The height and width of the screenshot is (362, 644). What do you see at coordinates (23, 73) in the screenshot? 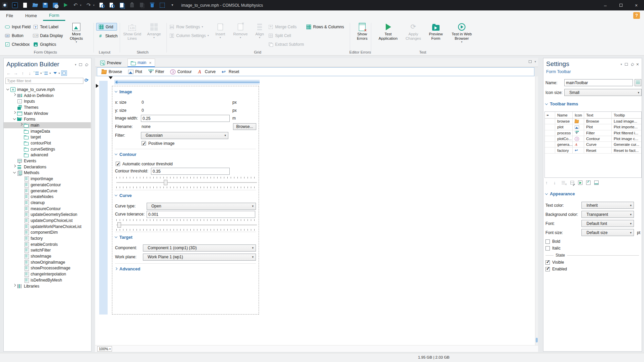
I see `move-up-icon: ↑` at bounding box center [23, 73].